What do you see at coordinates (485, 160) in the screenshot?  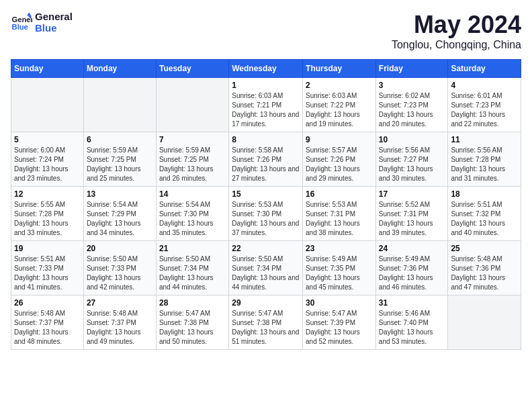 I see `calendar-cell: 11Sunrise: 5:56 AMSunset: 7:28 PMDayligh…` at bounding box center [485, 160].